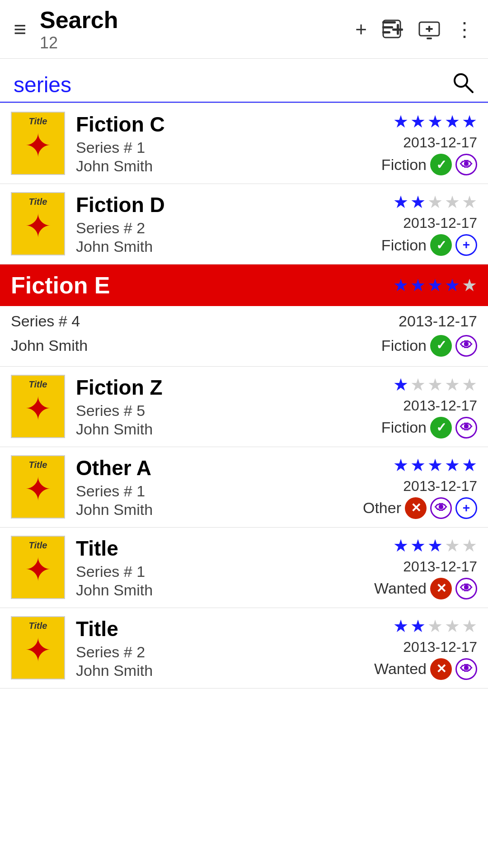 The height and width of the screenshot is (868, 488). I want to click on genre-label: Other, so click(382, 508).